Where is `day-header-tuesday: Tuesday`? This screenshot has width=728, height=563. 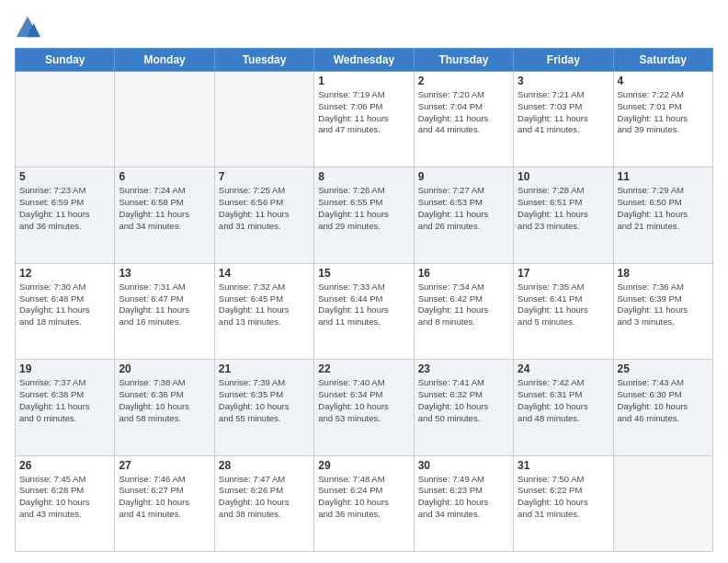
day-header-tuesday: Tuesday is located at coordinates (264, 61).